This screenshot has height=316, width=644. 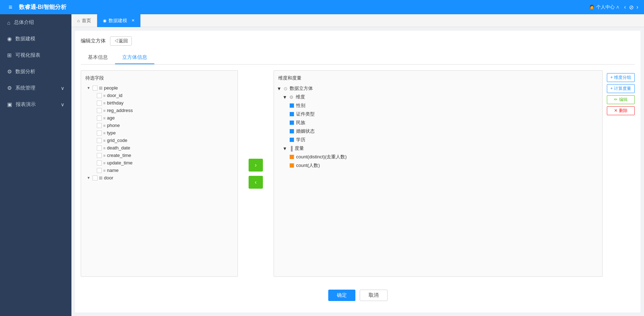 I want to click on checkbox-people, so click(x=95, y=88).